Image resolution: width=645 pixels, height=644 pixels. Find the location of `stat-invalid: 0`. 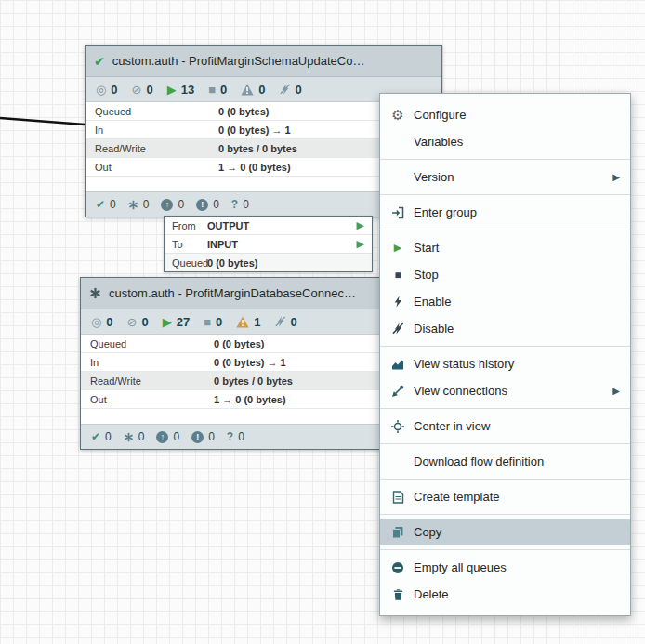

stat-invalid: 0 is located at coordinates (253, 89).